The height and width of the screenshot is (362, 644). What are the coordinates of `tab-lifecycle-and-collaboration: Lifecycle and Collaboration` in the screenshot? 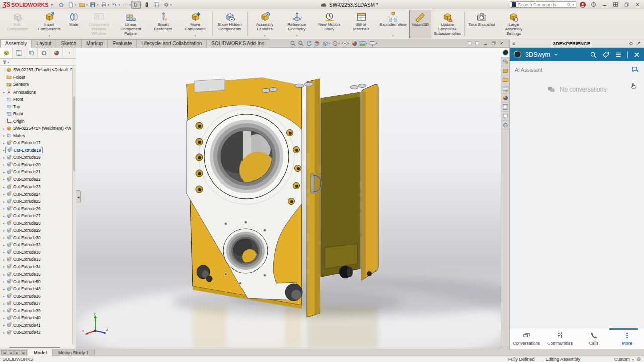 It's located at (172, 43).